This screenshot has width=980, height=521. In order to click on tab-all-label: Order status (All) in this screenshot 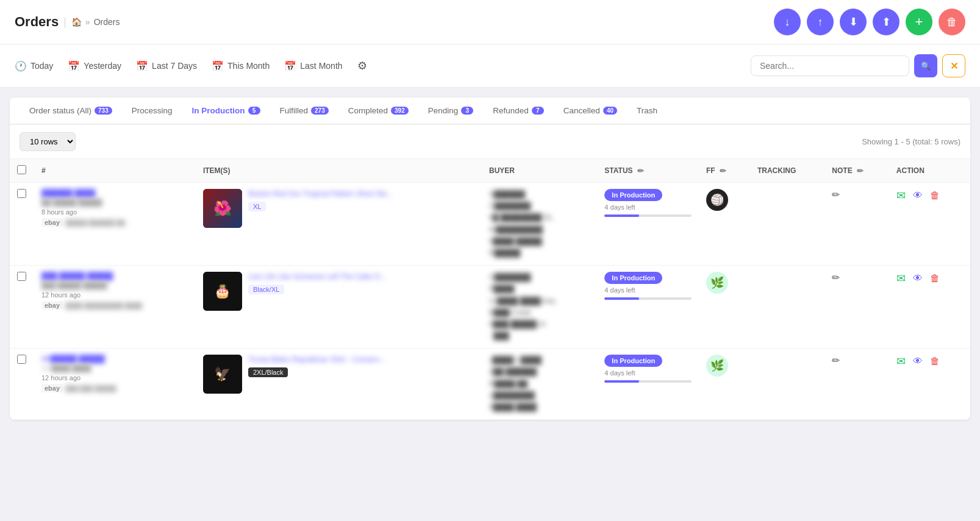, I will do `click(60, 111)`.